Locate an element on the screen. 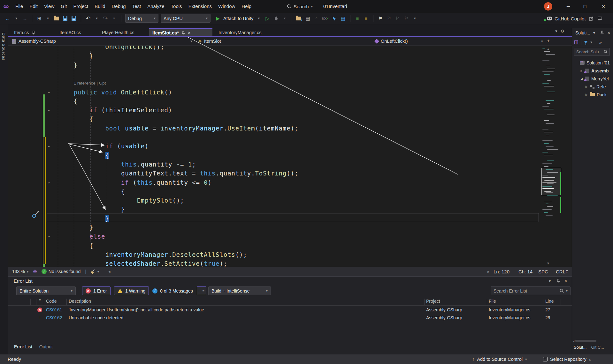 This screenshot has width=613, height=364. sprinkle-icon: ∴ is located at coordinates (316, 19).